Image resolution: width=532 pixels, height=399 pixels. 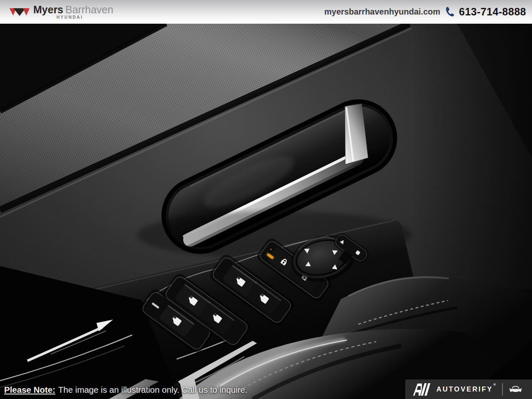 I want to click on phone-icon, so click(x=450, y=12).